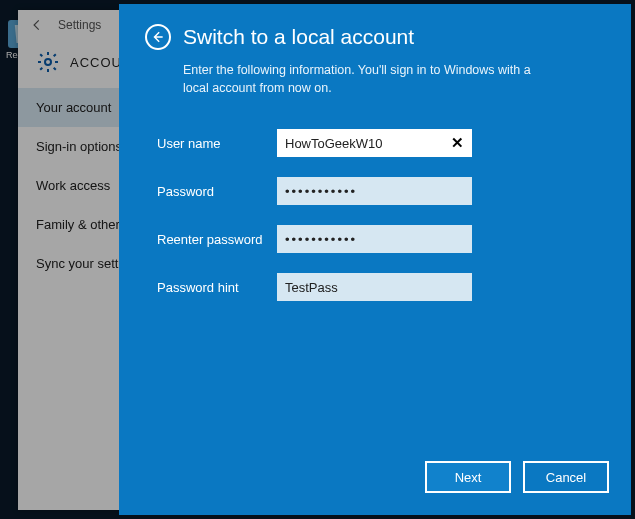 Image resolution: width=635 pixels, height=519 pixels. What do you see at coordinates (457, 143) in the screenshot?
I see `clear-username-icon: ✕` at bounding box center [457, 143].